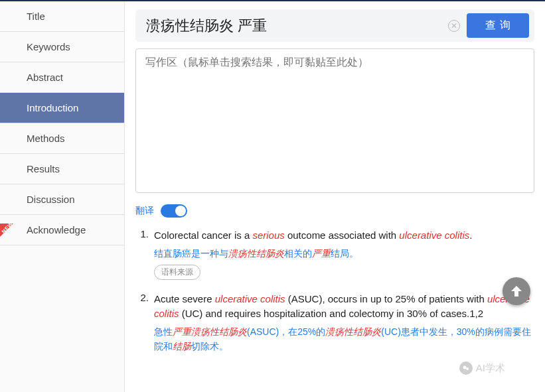 Image resolution: width=545 pixels, height=392 pixels. I want to click on scroll-top-button, so click(516, 291).